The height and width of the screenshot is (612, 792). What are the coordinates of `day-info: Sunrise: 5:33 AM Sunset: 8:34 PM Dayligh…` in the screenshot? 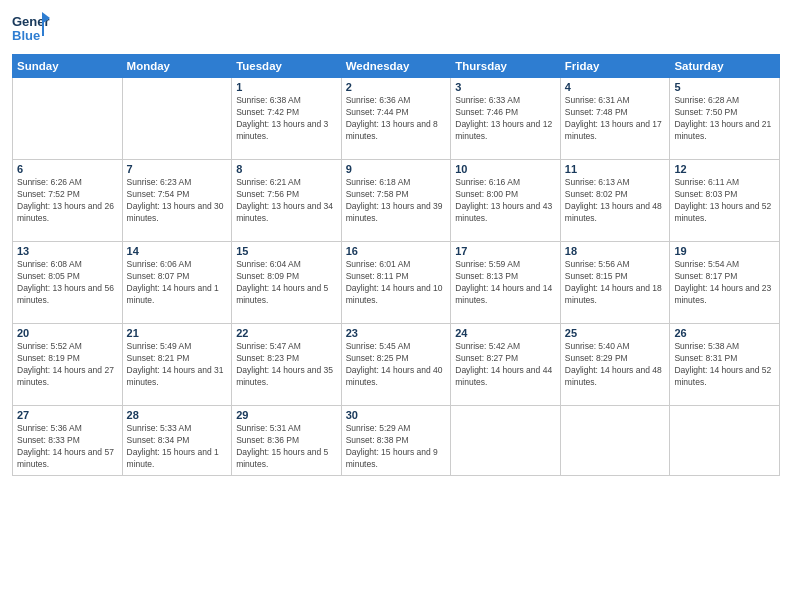 It's located at (178, 447).